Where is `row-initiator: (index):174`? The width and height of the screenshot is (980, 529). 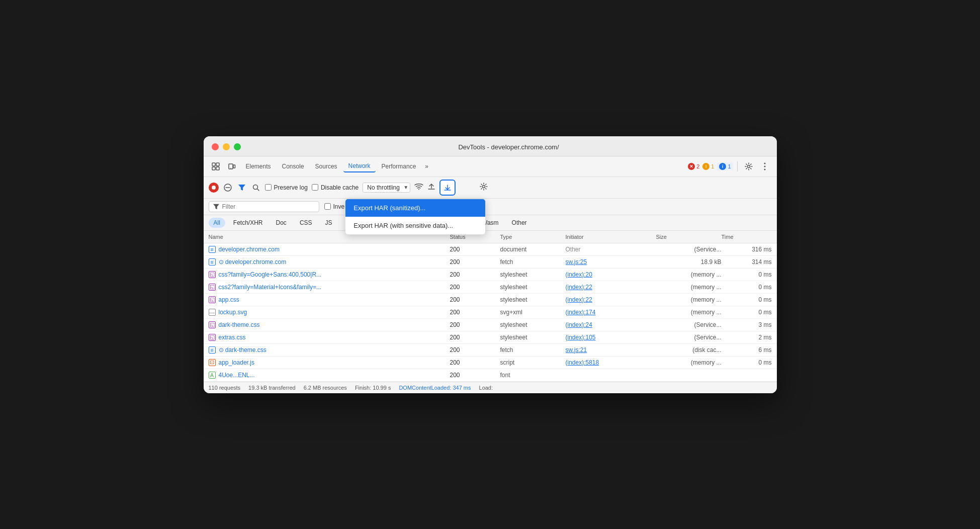 row-initiator: (index):174 is located at coordinates (611, 312).